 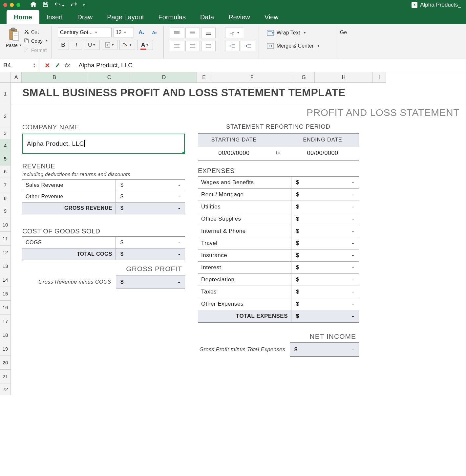 I want to click on tab-insert: Insert, so click(x=55, y=17).